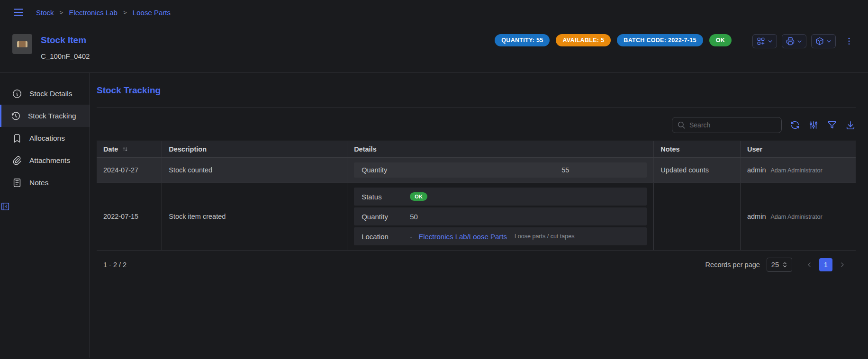  I want to click on breadcrumb: Stock > Electronics Lab > Loose Parts, so click(103, 12).